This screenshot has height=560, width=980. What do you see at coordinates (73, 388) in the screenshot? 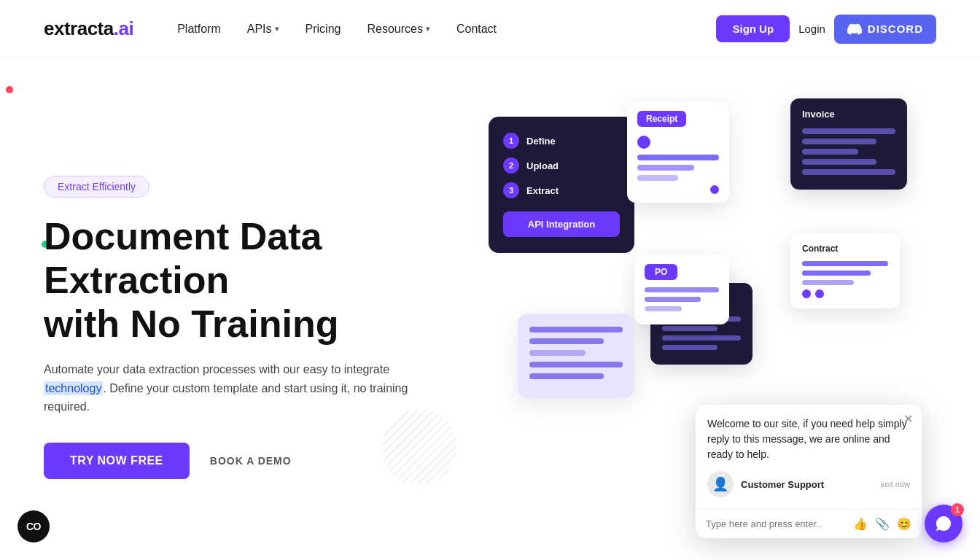
I see `highlight-technology: technology` at bounding box center [73, 388].